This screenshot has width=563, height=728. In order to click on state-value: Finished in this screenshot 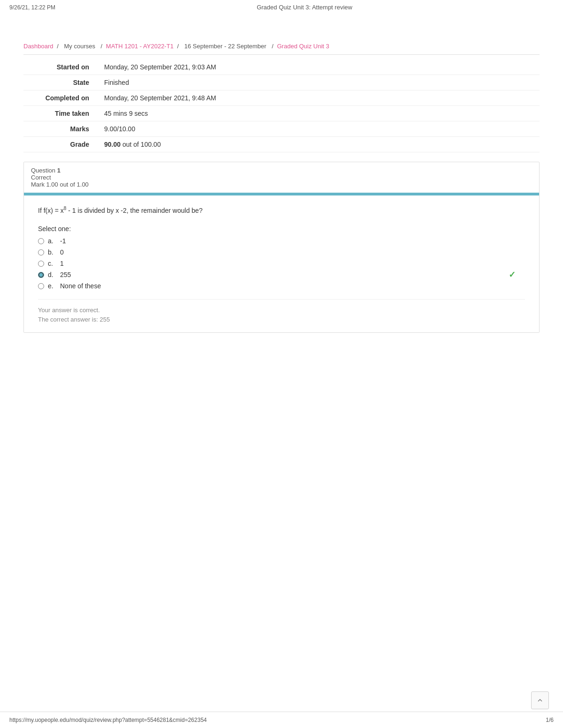, I will do `click(319, 83)`.